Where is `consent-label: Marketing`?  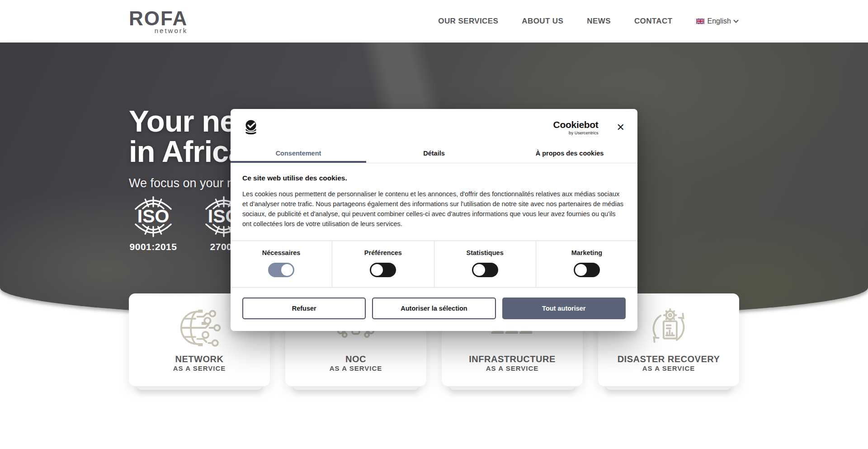 consent-label: Marketing is located at coordinates (587, 253).